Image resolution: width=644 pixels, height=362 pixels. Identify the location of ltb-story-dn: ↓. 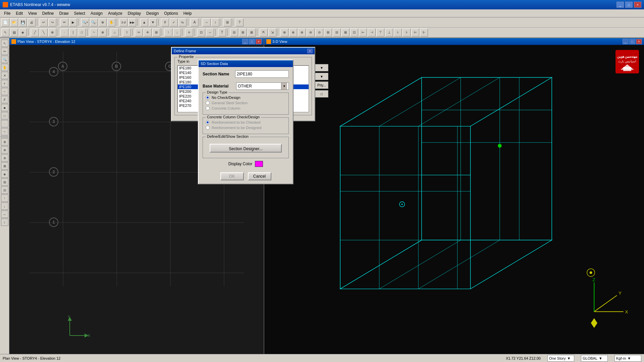
(5, 206).